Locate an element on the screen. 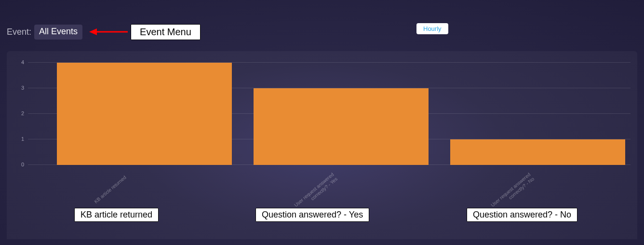  event-filter-label: Event: is located at coordinates (19, 32).